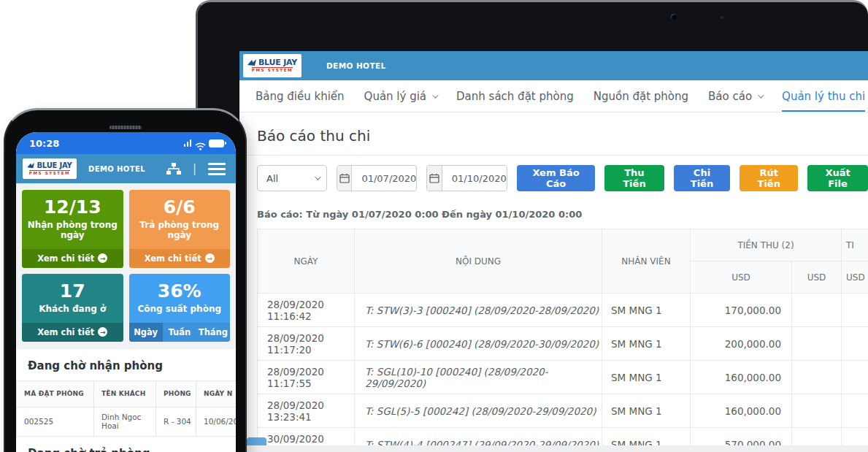 The height and width of the screenshot is (452, 868). What do you see at coordinates (307, 310) in the screenshot?
I see `cell-date: 28/09/2020 11:16:42` at bounding box center [307, 310].